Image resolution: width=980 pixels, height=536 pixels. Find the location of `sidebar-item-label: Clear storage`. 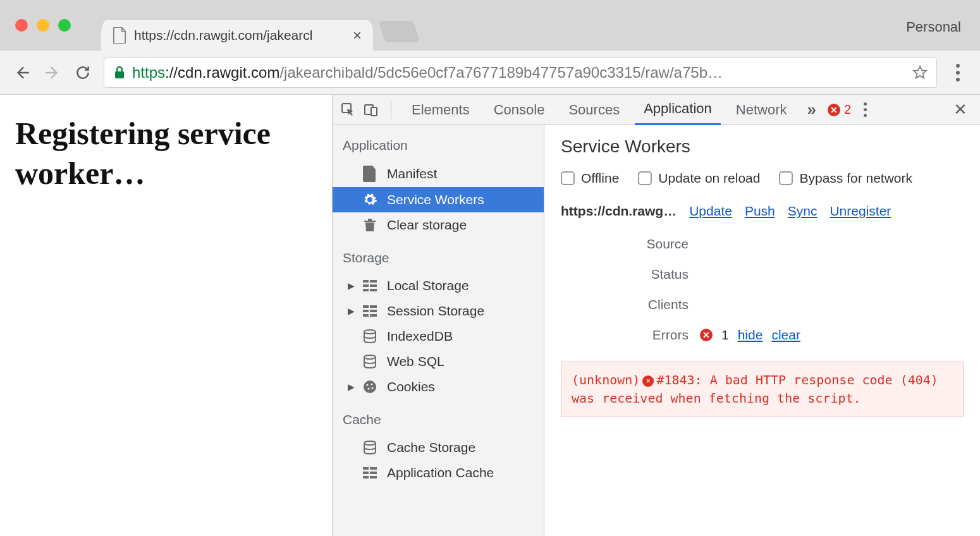

sidebar-item-label: Clear storage is located at coordinates (427, 225).